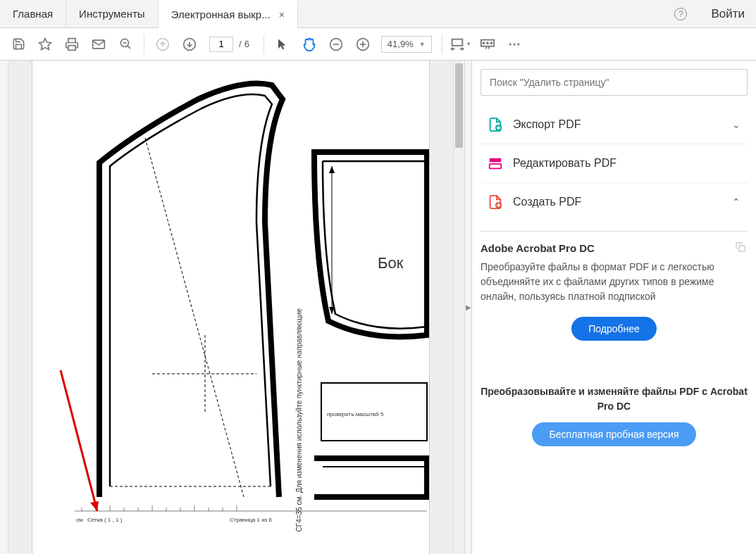  What do you see at coordinates (538, 248) in the screenshot?
I see `promo-title: Adobe Acrobat Pro DC` at bounding box center [538, 248].